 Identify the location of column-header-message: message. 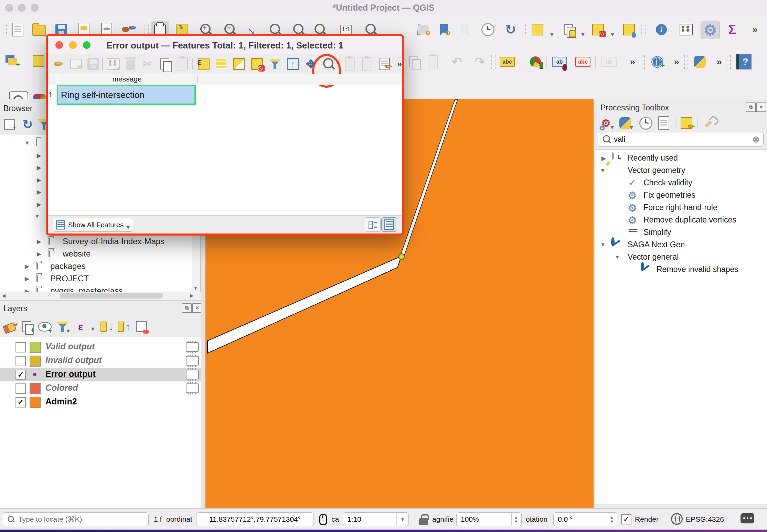
(127, 79).